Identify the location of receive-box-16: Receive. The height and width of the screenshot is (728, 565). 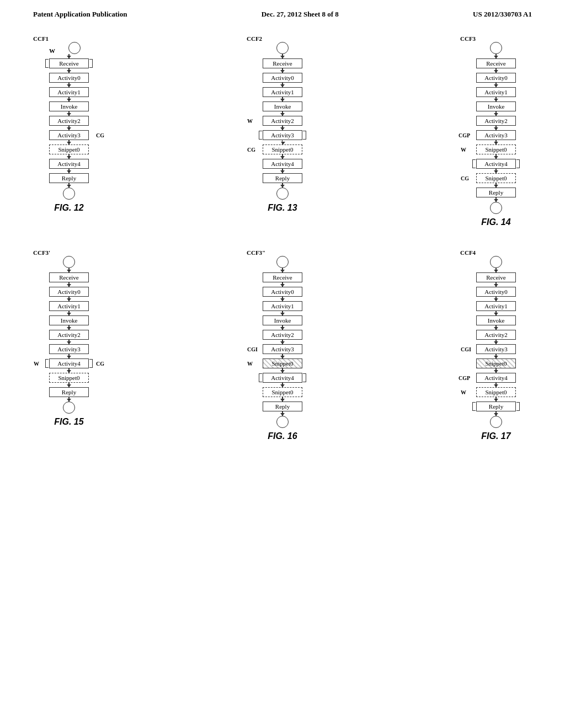
(282, 277).